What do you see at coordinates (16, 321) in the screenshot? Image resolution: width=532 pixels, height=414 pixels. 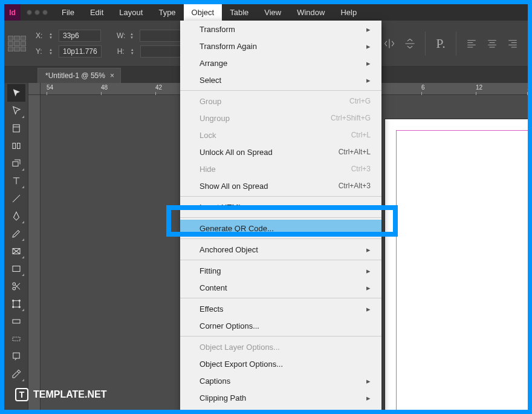 I see `gradient-swatch-tool` at bounding box center [16, 321].